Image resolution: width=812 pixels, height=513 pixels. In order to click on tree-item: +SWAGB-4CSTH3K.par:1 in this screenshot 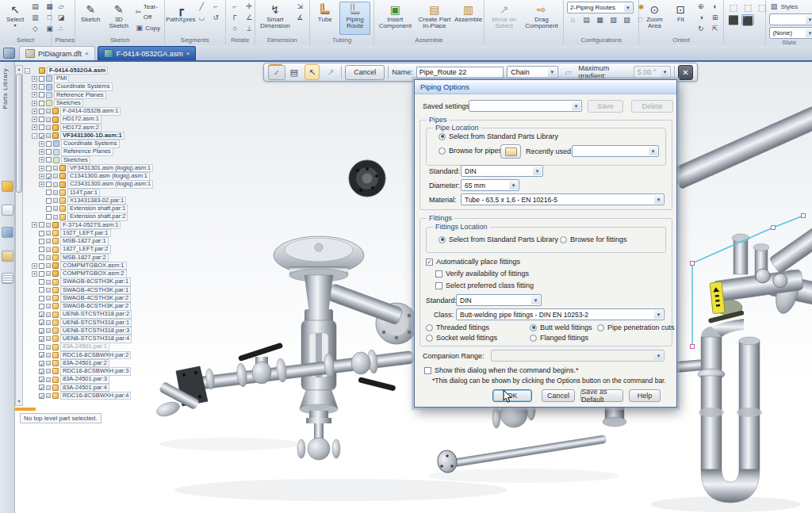, I will do `click(84, 290)`.